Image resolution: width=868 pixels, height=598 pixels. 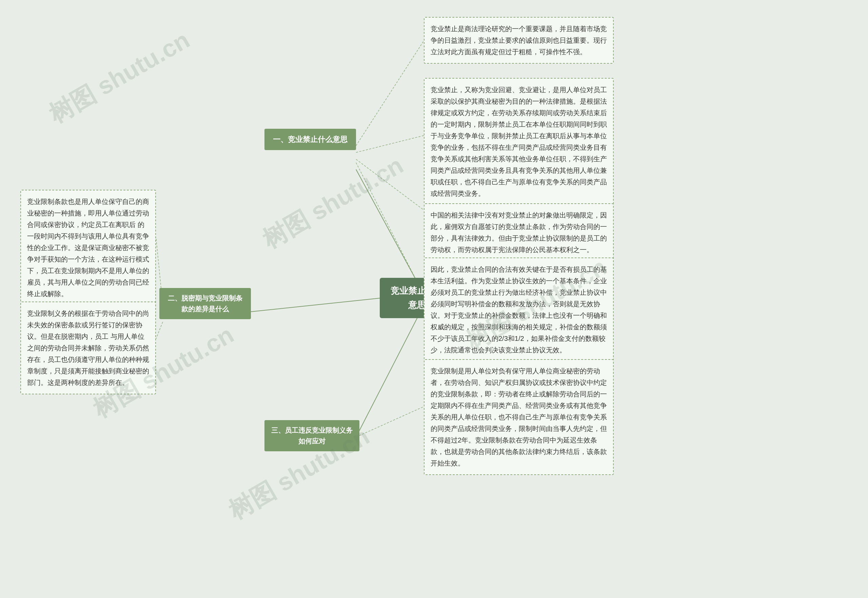 What do you see at coordinates (519, 309) in the screenshot?
I see `right-box-4: 因此，竞业禁止合同的合法有效关键在于是否有损员工的基本生活利益。作为竞业禁止协议…` at bounding box center [519, 309].